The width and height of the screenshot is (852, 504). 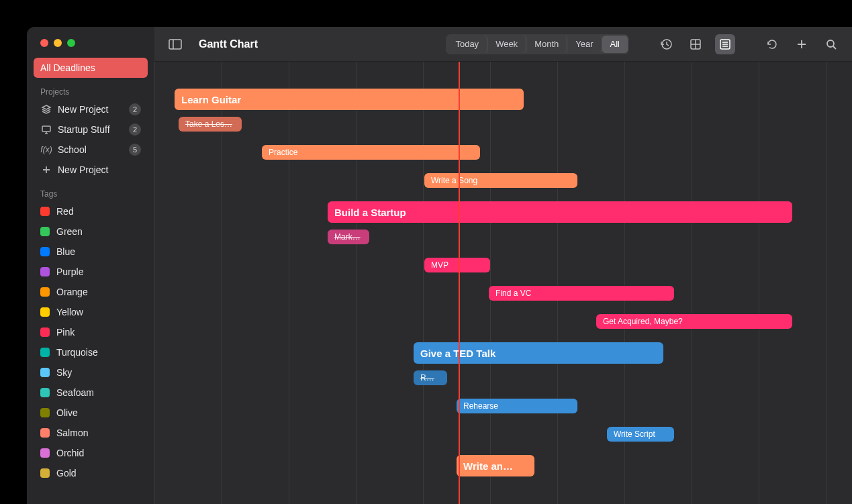 What do you see at coordinates (46, 109) in the screenshot?
I see `stack-icon` at bounding box center [46, 109].